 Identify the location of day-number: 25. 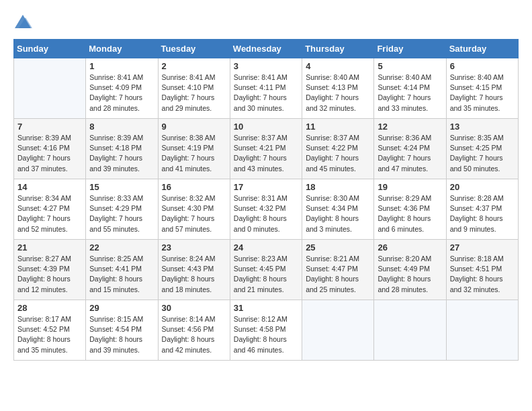
(338, 247).